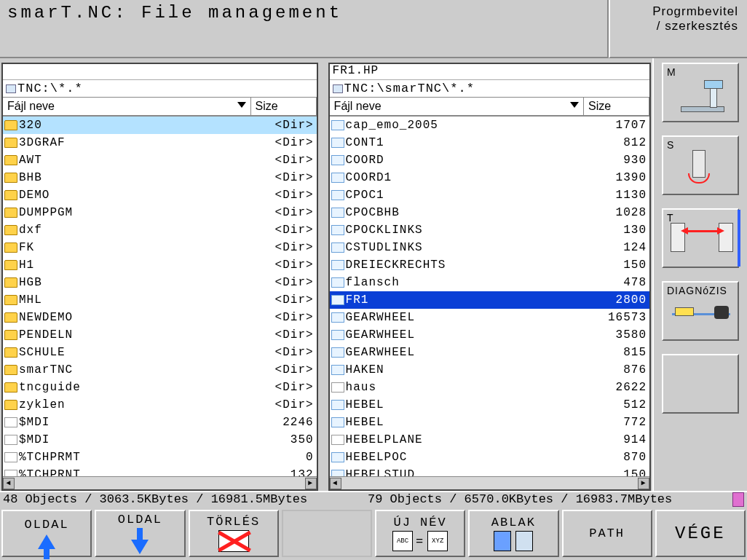  What do you see at coordinates (160, 143) in the screenshot?
I see `file-row: 3DGRAF<Dir>` at bounding box center [160, 143].